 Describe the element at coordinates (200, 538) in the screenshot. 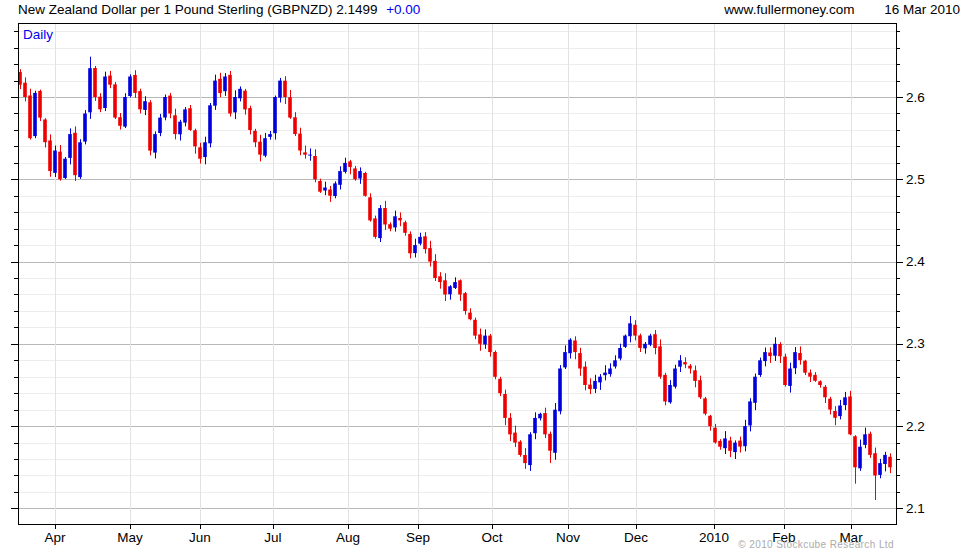

I see `x-axis-label: Jun` at that location.